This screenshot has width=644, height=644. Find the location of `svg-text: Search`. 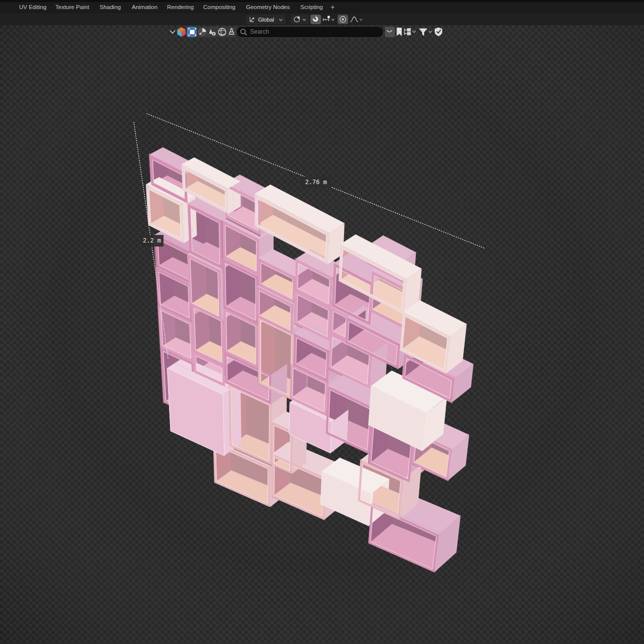

svg-text: Search is located at coordinates (260, 32).